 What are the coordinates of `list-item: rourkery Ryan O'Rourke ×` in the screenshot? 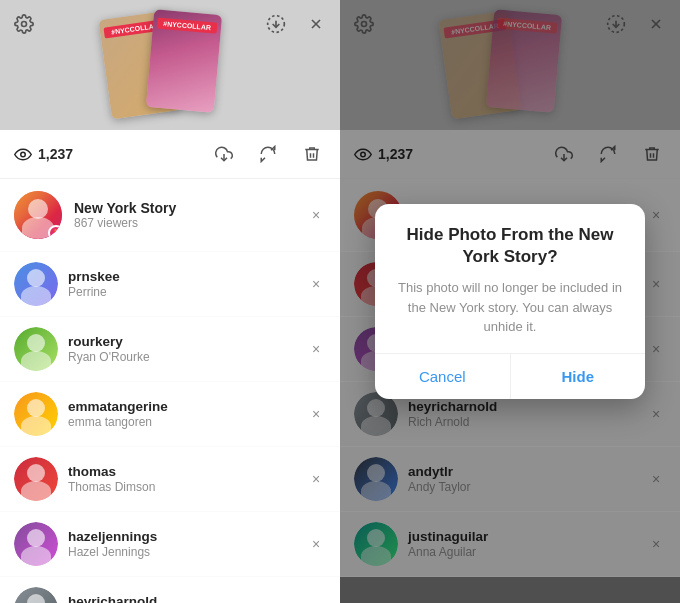 It's located at (170, 350).